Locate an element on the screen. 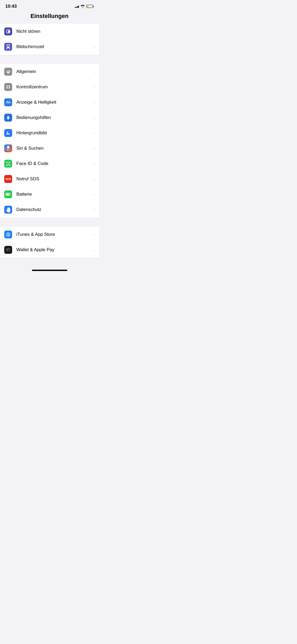  hand-icon is located at coordinates (8, 210).